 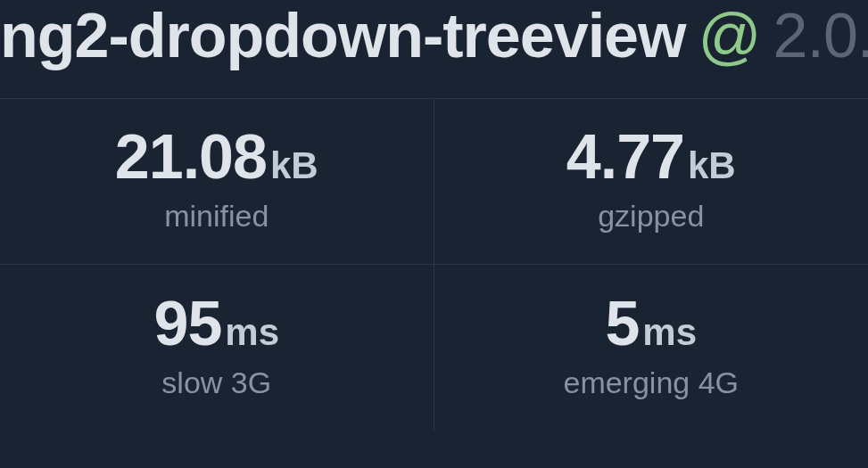 I want to click on stat-label: slow 3G, so click(x=216, y=383).